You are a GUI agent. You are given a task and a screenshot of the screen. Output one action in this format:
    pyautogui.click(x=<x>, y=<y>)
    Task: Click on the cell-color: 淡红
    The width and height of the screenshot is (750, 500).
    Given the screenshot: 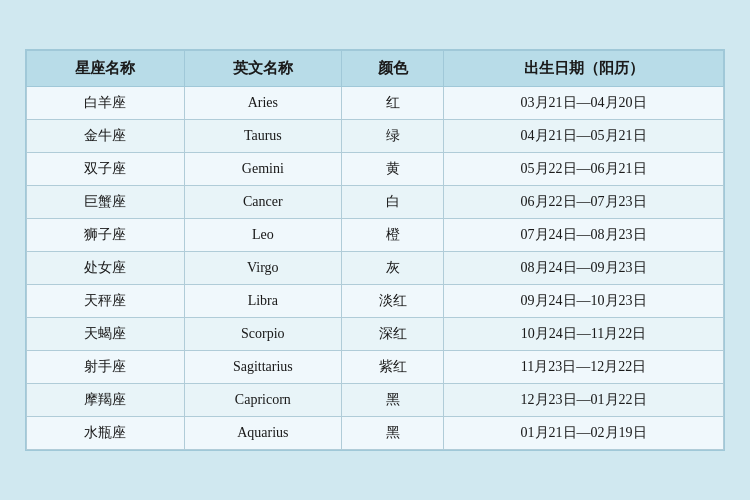 What is the action you would take?
    pyautogui.click(x=393, y=302)
    